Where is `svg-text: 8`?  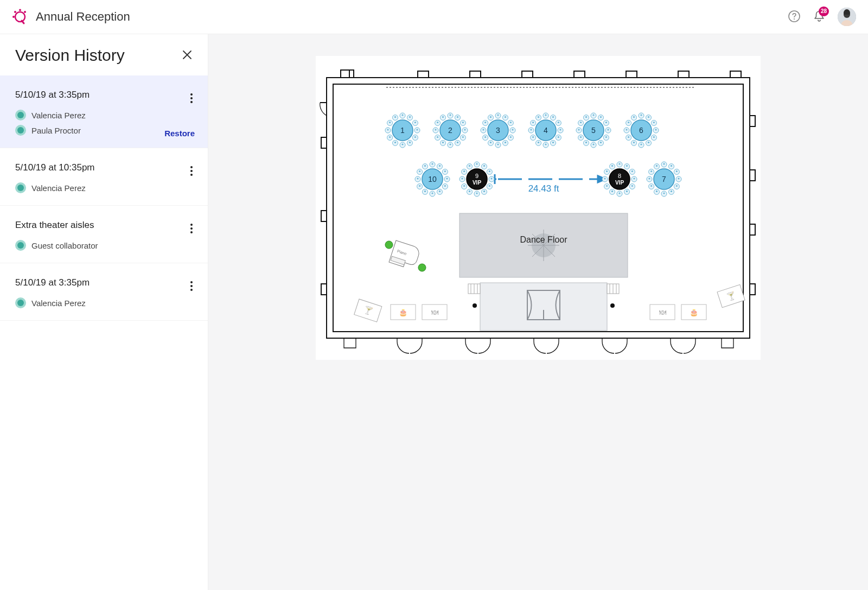
svg-text: 8 is located at coordinates (620, 176).